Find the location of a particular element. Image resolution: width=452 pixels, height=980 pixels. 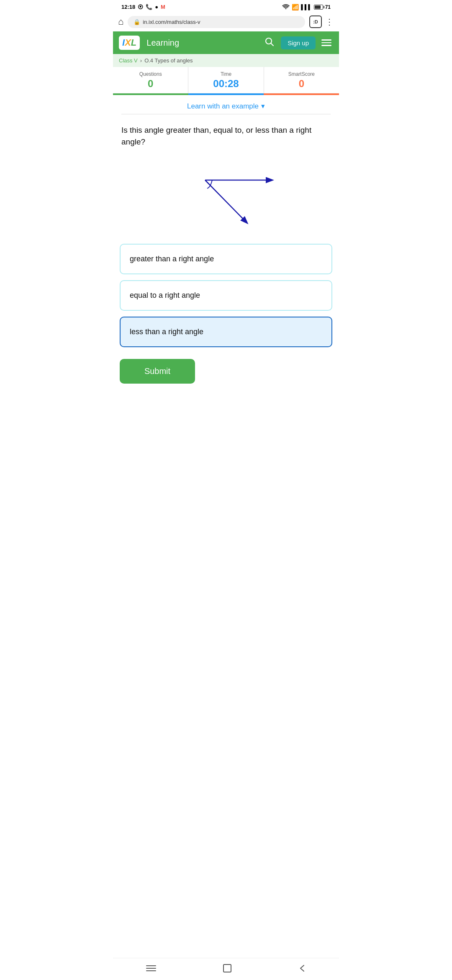

browser-actions: :D ⋮ is located at coordinates (321, 22).